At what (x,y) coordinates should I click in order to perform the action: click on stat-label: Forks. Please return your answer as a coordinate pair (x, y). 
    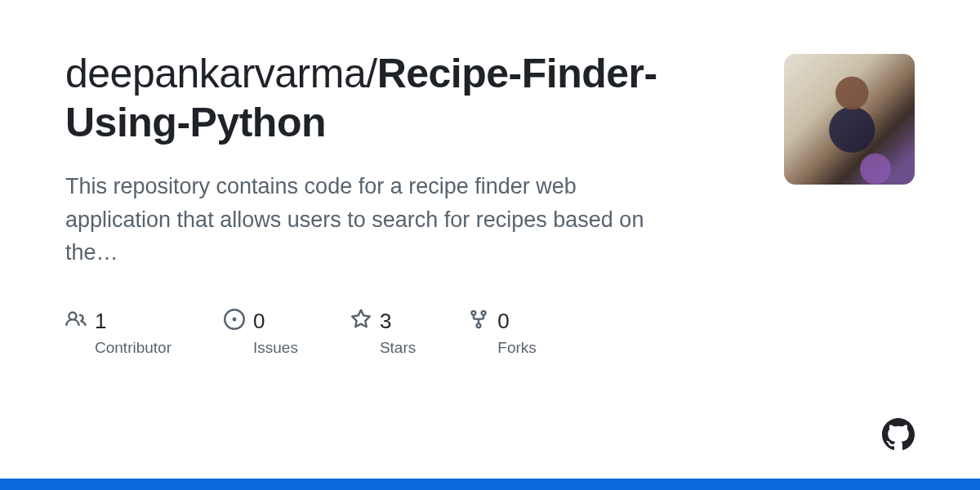
    Looking at the image, I should click on (517, 348).